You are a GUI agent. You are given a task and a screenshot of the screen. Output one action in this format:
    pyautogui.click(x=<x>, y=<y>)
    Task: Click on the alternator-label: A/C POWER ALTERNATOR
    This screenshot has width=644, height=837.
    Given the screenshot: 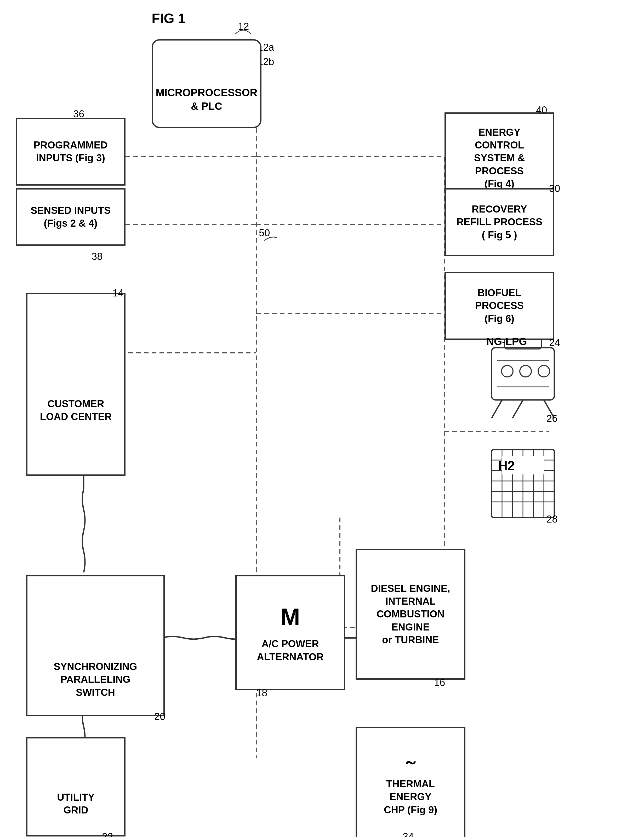 What is the action you would take?
    pyautogui.click(x=290, y=651)
    